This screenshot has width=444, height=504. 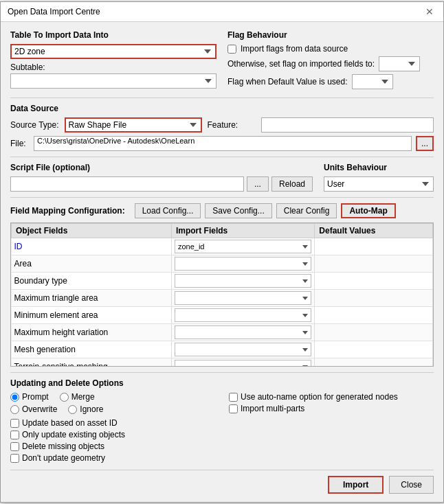 I want to click on feature-input, so click(x=348, y=125).